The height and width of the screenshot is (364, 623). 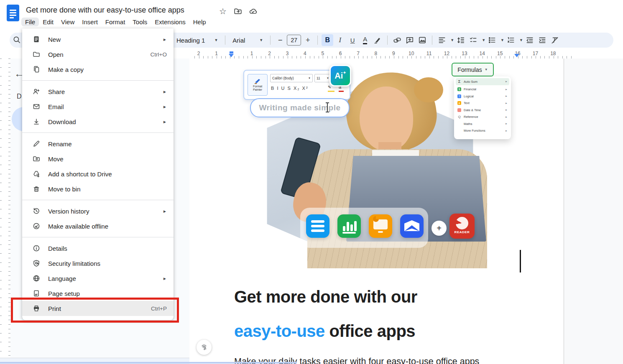 What do you see at coordinates (542, 40) in the screenshot?
I see `increase-indent-icon` at bounding box center [542, 40].